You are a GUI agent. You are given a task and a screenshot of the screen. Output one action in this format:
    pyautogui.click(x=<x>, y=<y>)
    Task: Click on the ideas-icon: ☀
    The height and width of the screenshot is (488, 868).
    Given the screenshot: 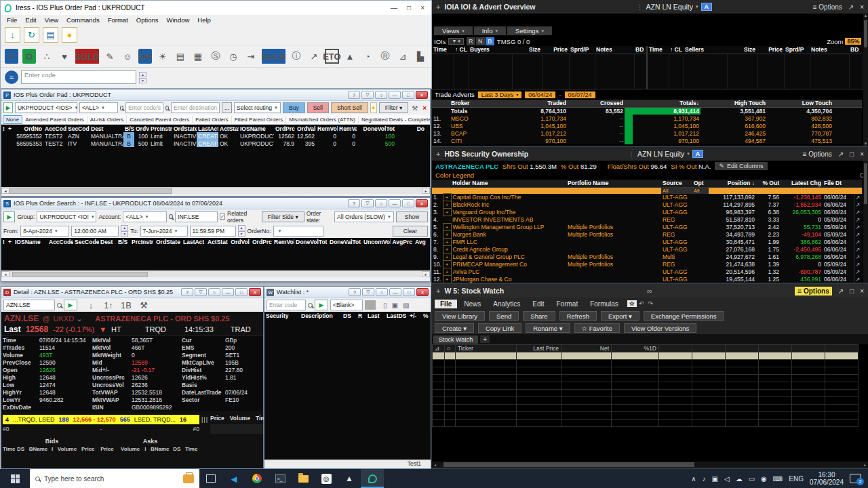 What is the action you would take?
    pyautogui.click(x=163, y=56)
    